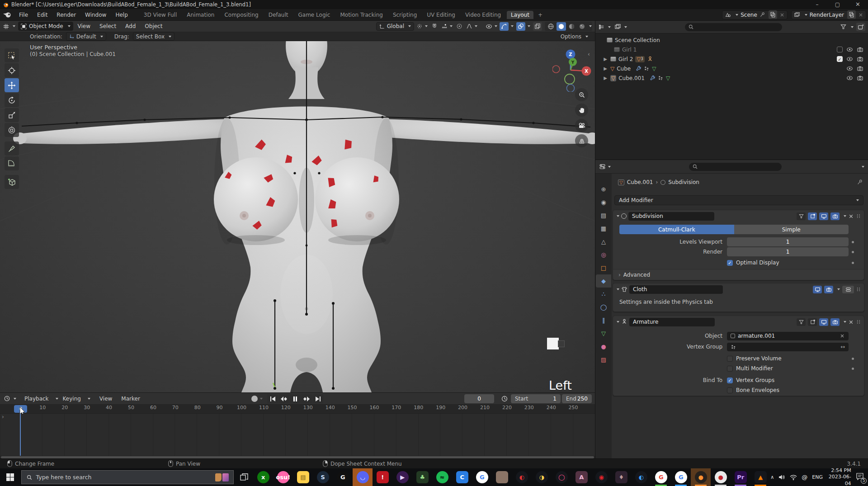 The width and height of the screenshot is (868, 486). Describe the element at coordinates (618, 27) in the screenshot. I see `display-mode-icon` at that location.